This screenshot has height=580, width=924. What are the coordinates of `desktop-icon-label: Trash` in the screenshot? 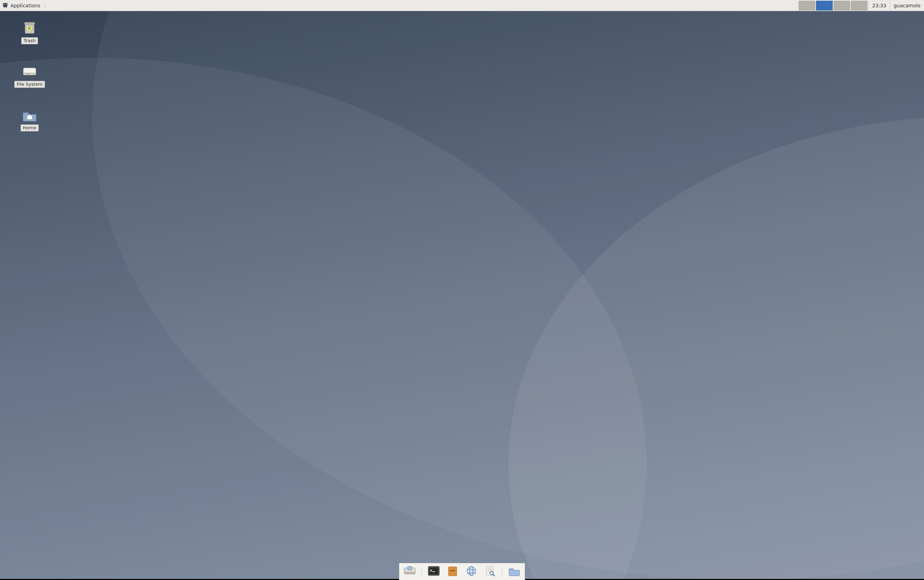 It's located at (30, 41).